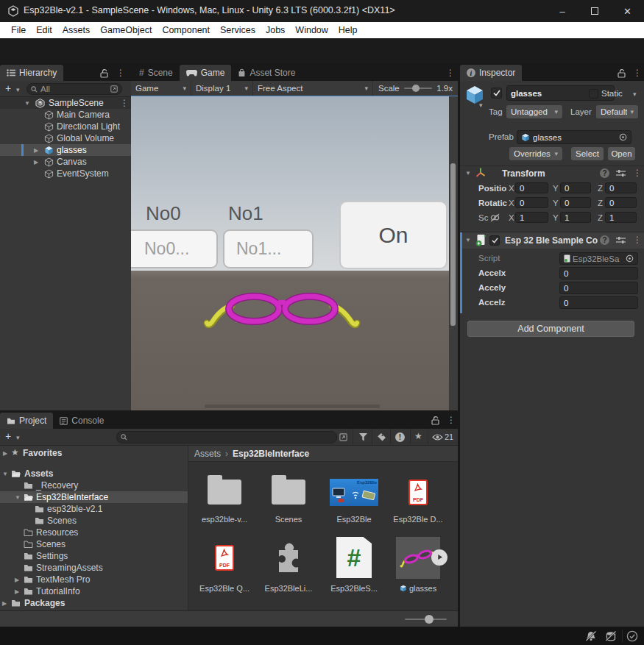 The height and width of the screenshot is (645, 644). I want to click on component-enabled-checkbox, so click(495, 240).